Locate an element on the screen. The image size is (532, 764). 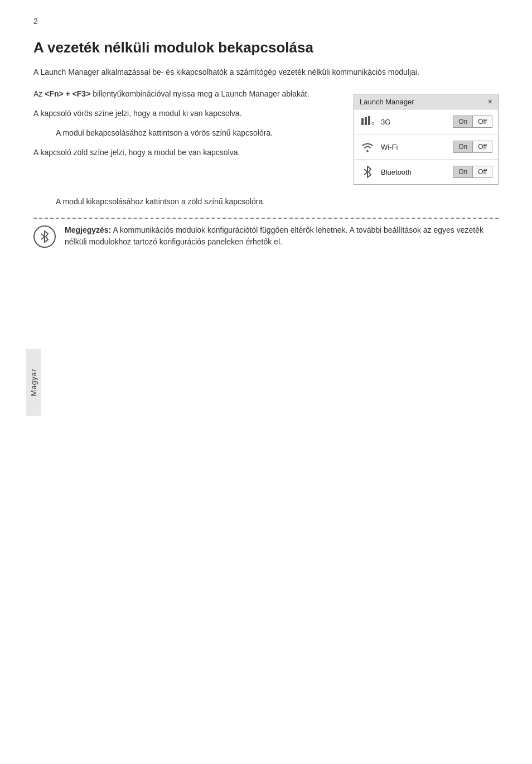
3g-toggle: On Off is located at coordinates (473, 122).